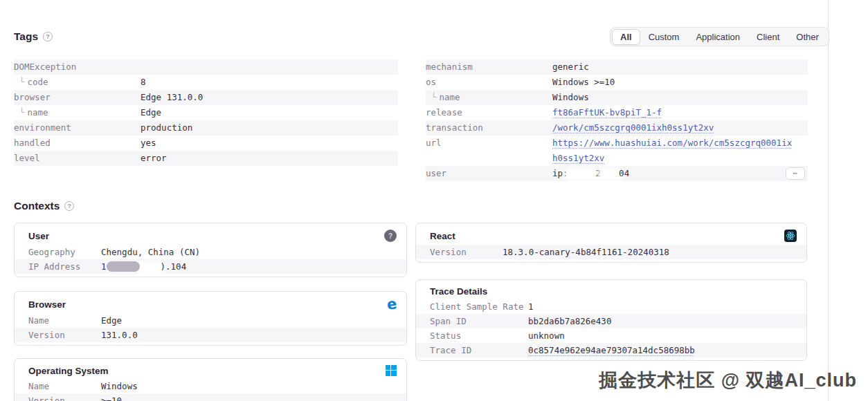  Describe the element at coordinates (591, 174) in the screenshot. I see `tag-value: ip:204` at that location.